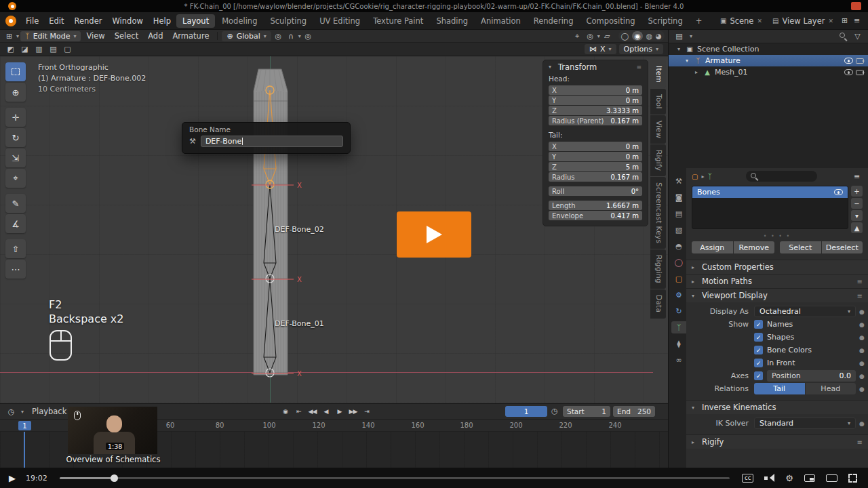  Describe the element at coordinates (805, 423) in the screenshot. I see `ik-solver-dropdown: Standard ▾` at that location.